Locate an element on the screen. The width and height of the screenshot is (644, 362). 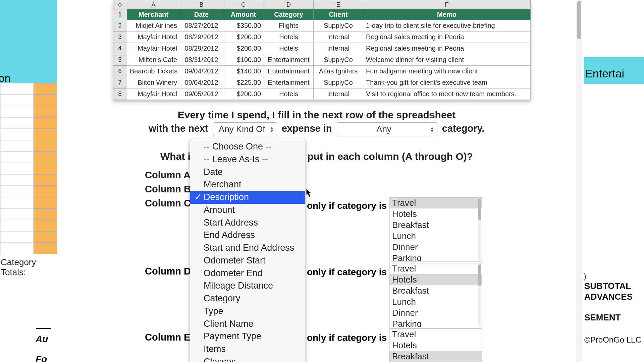
cell: $100.00 is located at coordinates (244, 60).